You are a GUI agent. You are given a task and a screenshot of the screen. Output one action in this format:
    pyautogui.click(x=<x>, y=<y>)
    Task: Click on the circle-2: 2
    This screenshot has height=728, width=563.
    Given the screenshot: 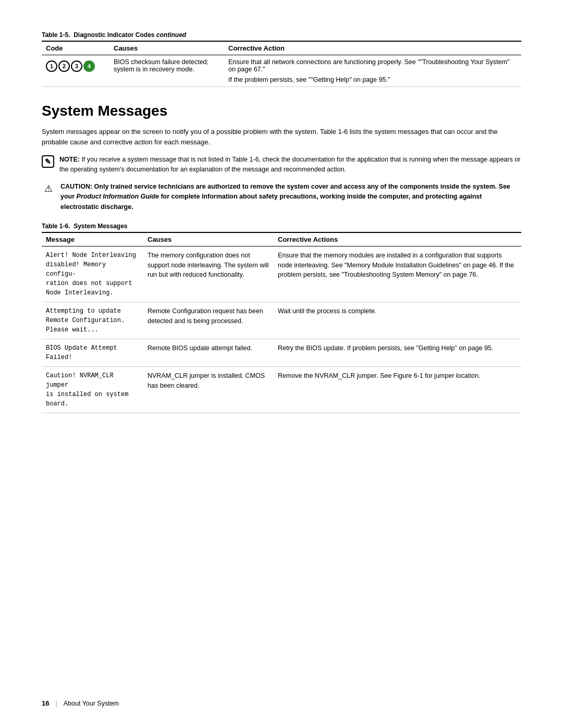 What is the action you would take?
    pyautogui.click(x=64, y=66)
    